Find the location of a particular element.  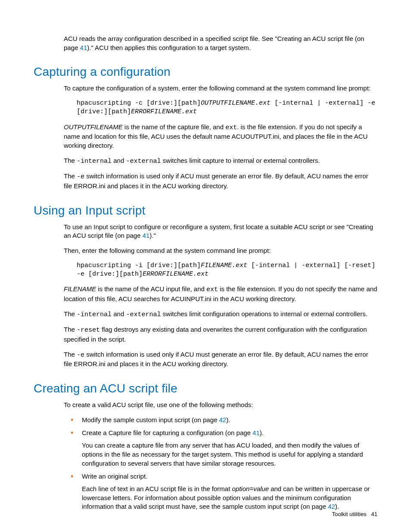

code-block: hpacuscripting -i [drive:][path]FILENAME… is located at coordinates (227, 271).